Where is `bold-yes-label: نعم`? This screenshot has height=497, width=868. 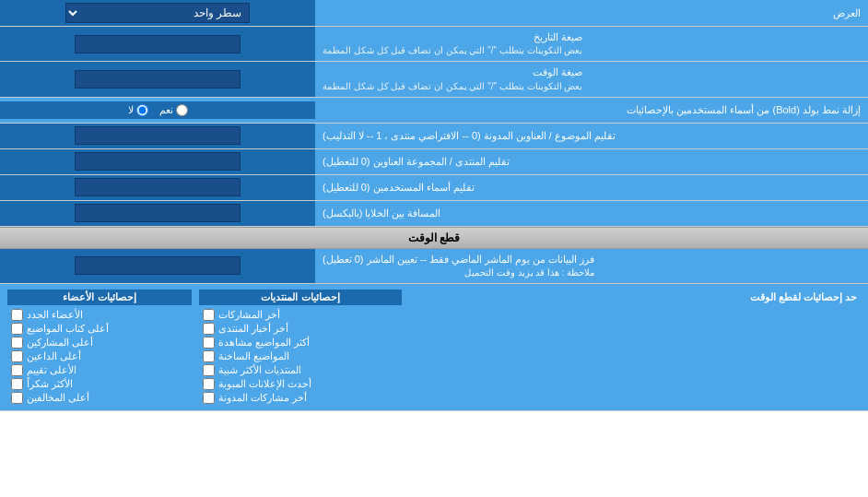 bold-yes-label: نعم is located at coordinates (173, 111).